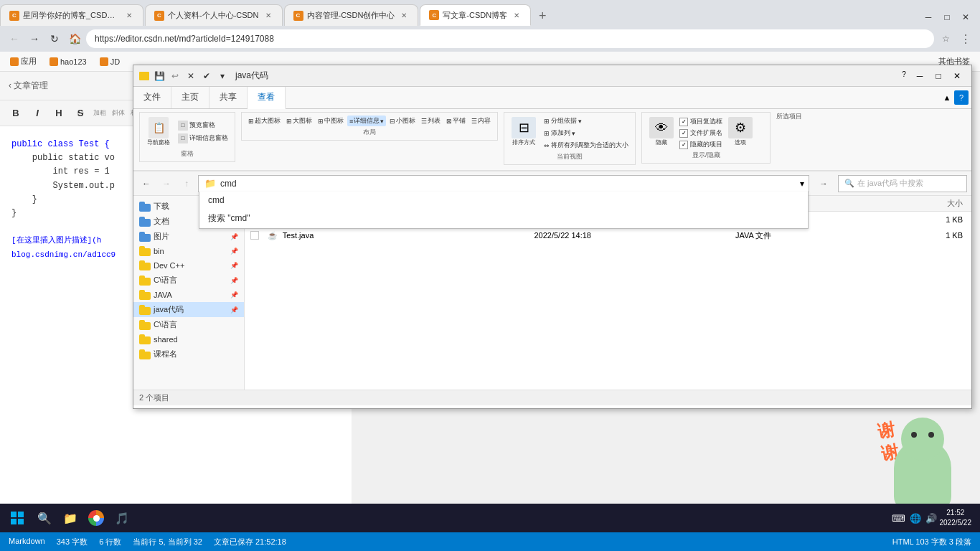 The height and width of the screenshot is (551, 980). What do you see at coordinates (504, 184) in the screenshot?
I see `address-path: 📁 cmd ▾ cmd 搜索 "cmd"` at bounding box center [504, 184].